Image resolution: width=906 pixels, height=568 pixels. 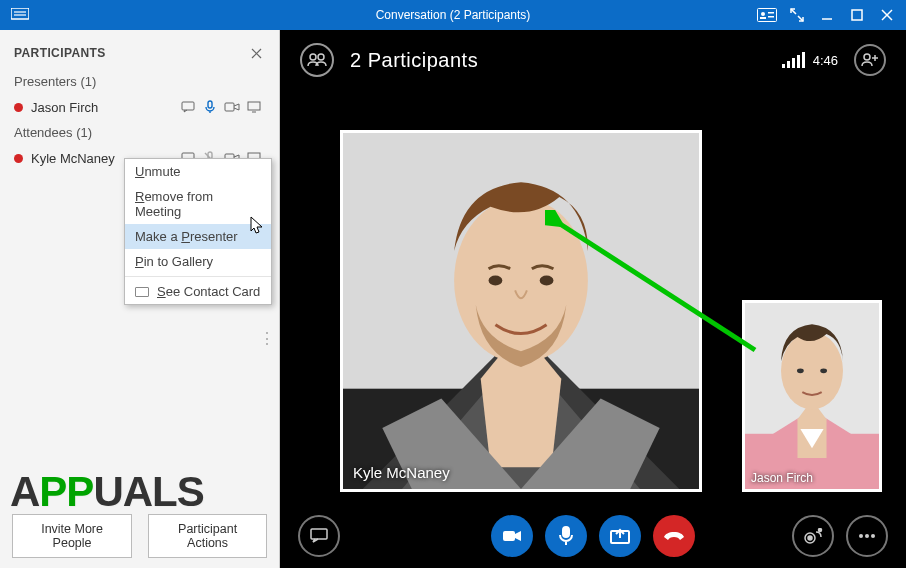 I want to click on title-bar: Conversation (2 Participants), so click(x=453, y=15).